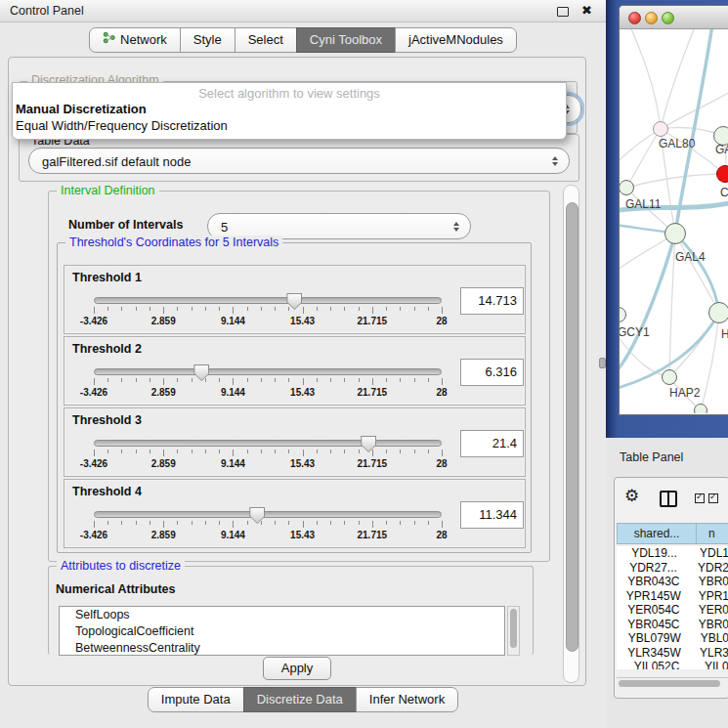  I want to click on table-horizontal-scrollbar, so click(672, 683).